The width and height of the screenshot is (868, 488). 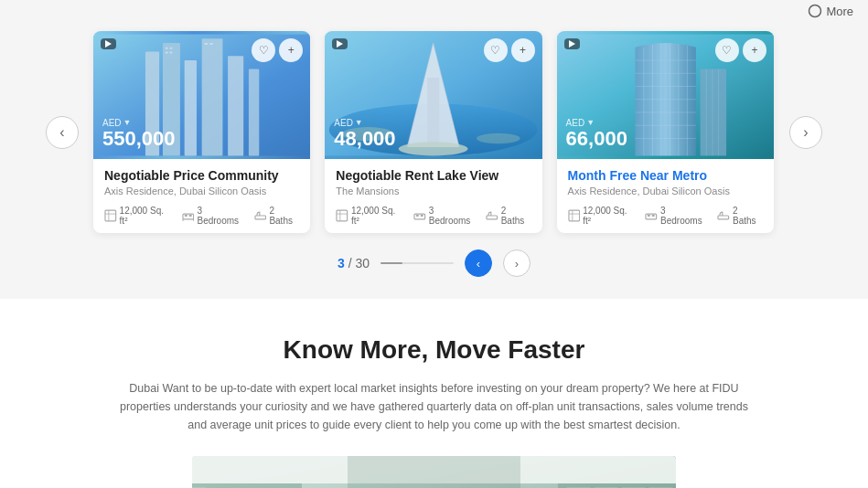 What do you see at coordinates (453, 216) in the screenshot?
I see `bed-value-2: 3 Bedrooms` at bounding box center [453, 216].